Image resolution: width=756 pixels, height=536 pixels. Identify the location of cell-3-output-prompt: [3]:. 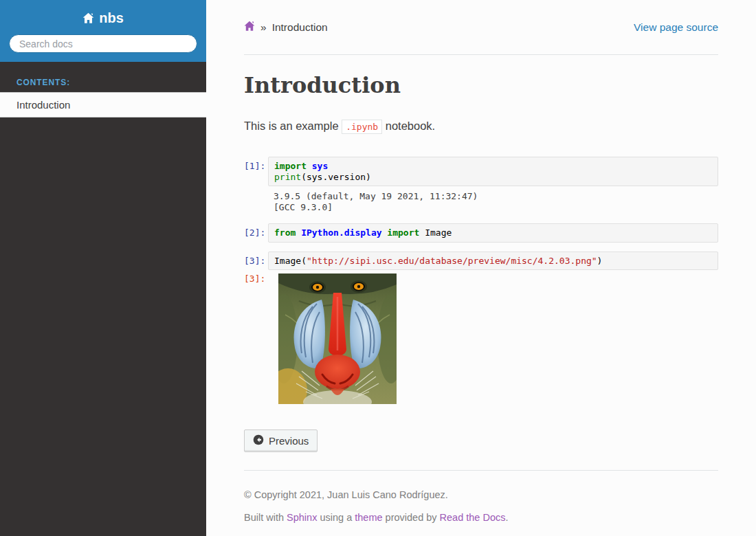
(256, 279).